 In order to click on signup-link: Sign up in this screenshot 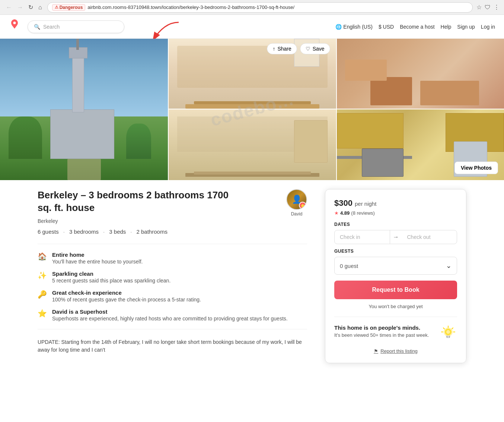, I will do `click(466, 27)`.